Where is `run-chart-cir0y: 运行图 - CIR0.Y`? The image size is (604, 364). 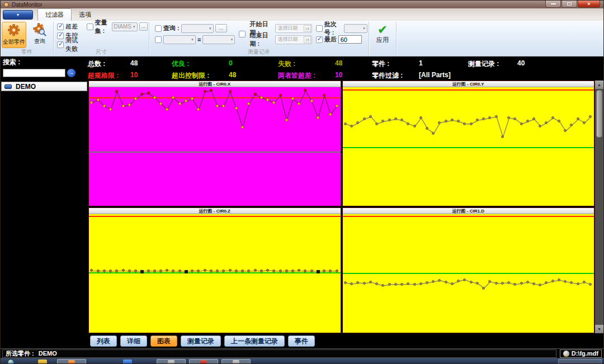
run-chart-cir0y: 运行图 - CIR0.Y is located at coordinates (469, 143).